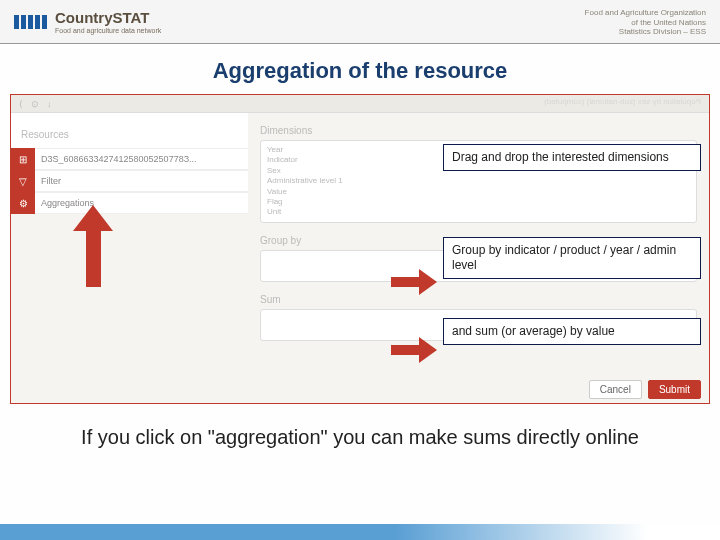  I want to click on arrow-to-groupby, so click(416, 282).